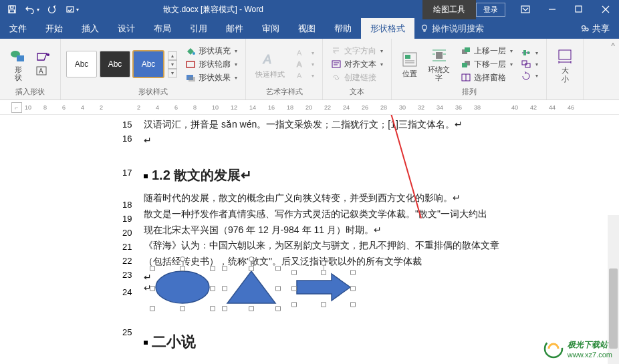  What do you see at coordinates (90, 29) in the screenshot?
I see `tab-insert: 插入` at bounding box center [90, 29].